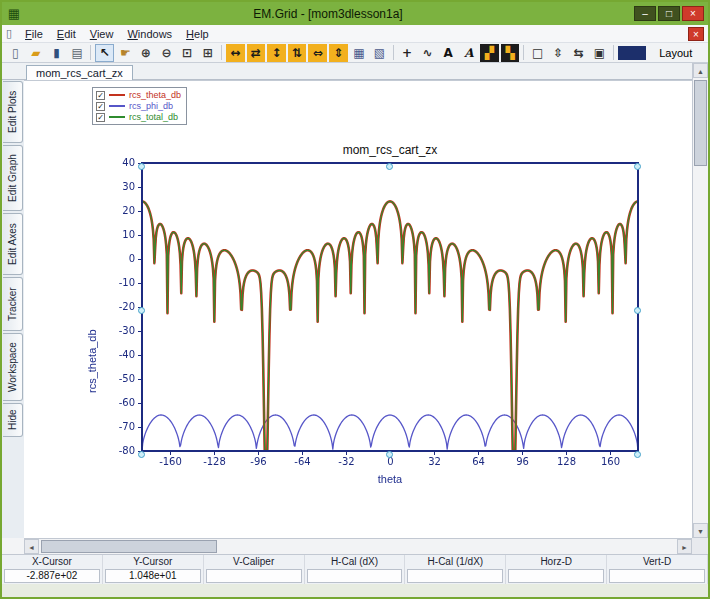  What do you see at coordinates (556, 570) in the screenshot?
I see `status-horz-d: Horz-D` at bounding box center [556, 570].